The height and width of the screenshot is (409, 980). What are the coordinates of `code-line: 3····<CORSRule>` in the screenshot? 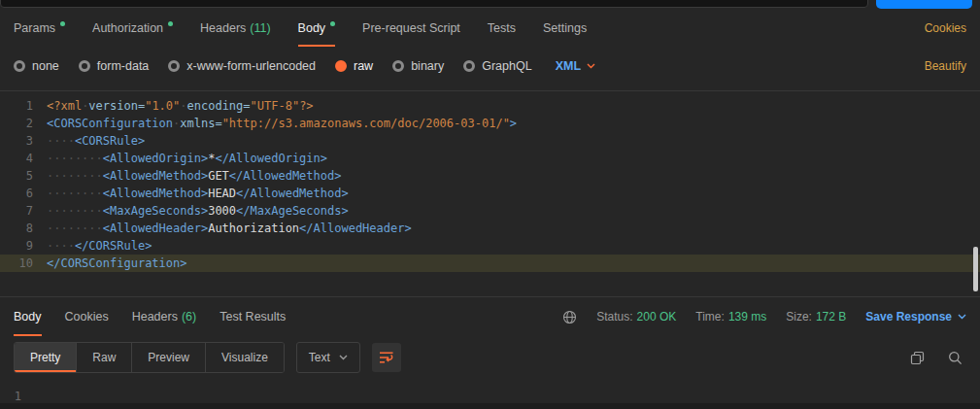 It's located at (490, 141).